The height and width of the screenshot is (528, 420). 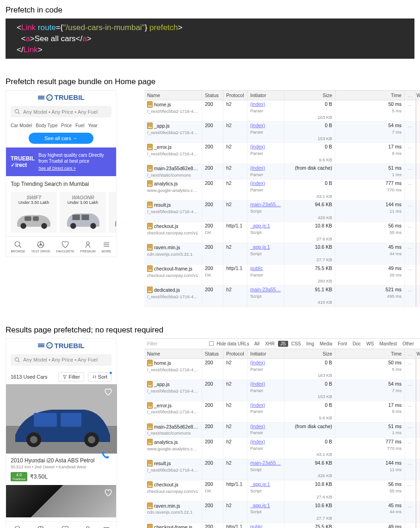 I want to click on nav-more: MORE, so click(x=106, y=247).